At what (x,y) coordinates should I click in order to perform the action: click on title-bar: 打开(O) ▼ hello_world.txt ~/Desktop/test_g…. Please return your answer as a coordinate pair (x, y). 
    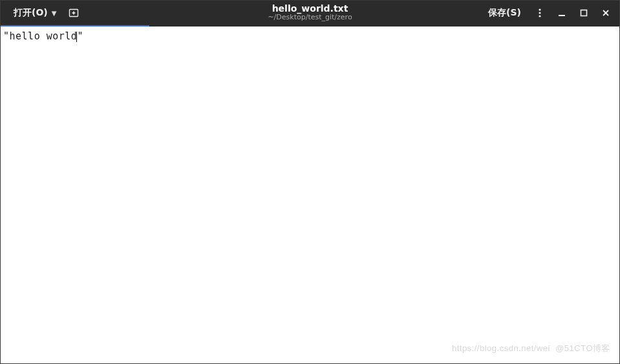
    Looking at the image, I should click on (310, 13).